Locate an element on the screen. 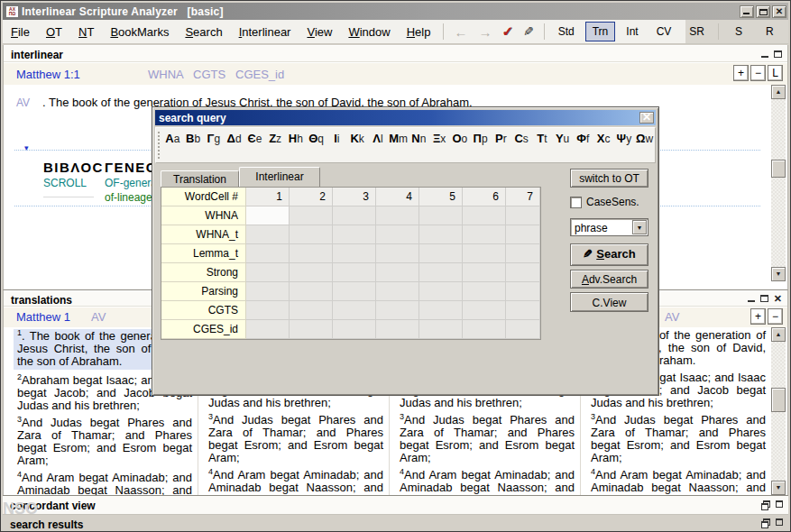 This screenshot has height=532, width=791. scroll-up-icon: ▲ is located at coordinates (778, 335).